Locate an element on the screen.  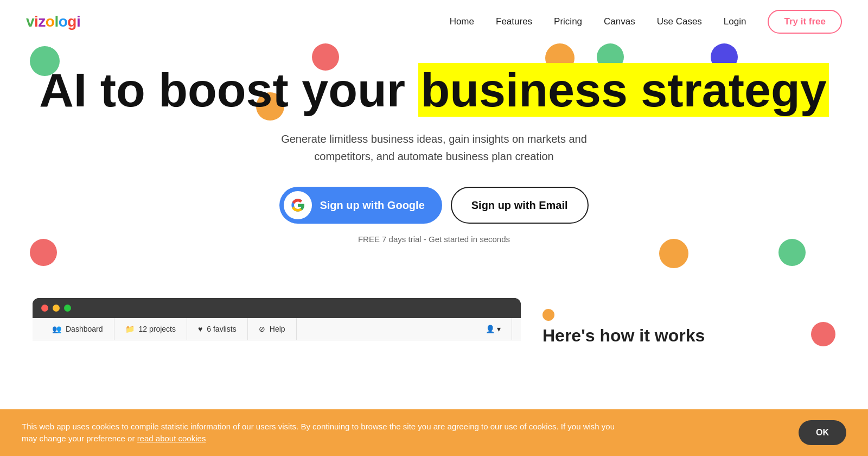
nav-features: Features is located at coordinates (514, 22).